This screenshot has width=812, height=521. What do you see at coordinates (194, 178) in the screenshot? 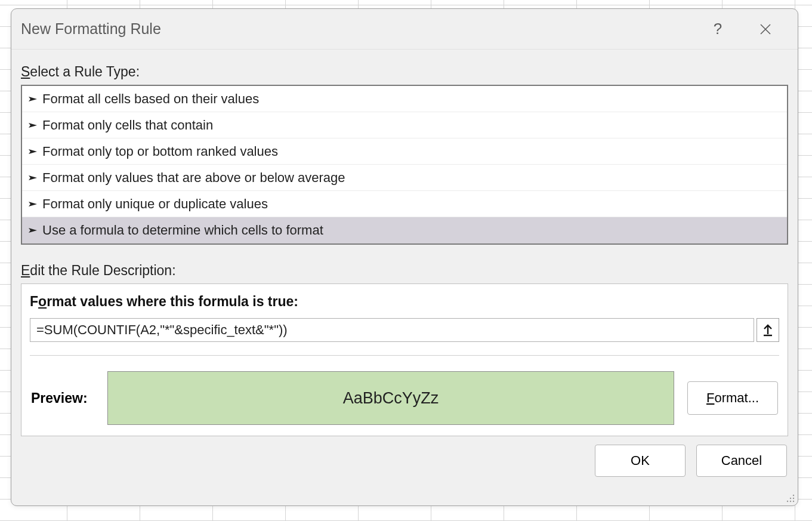
I see `rule-type-label: Format only values that are above or bel…` at bounding box center [194, 178].